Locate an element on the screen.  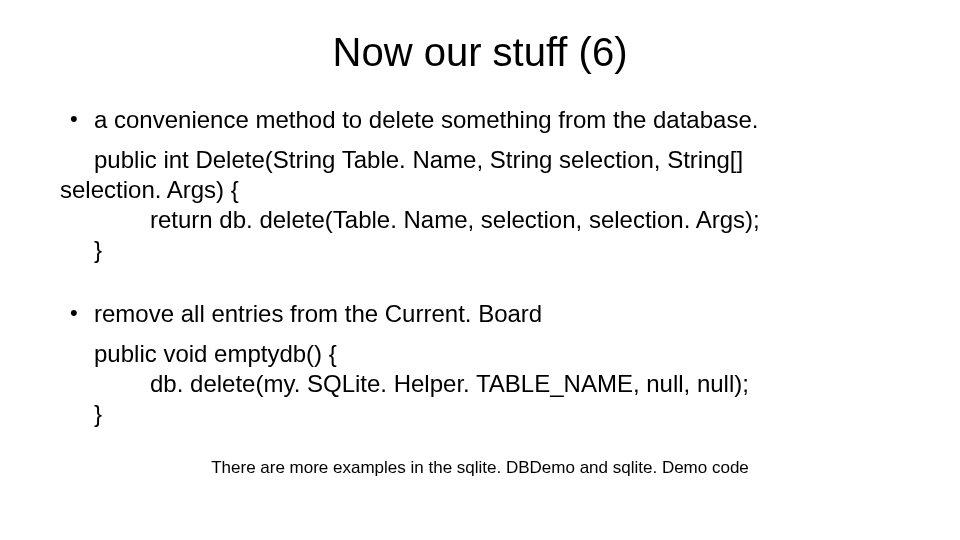
code-line: db. delete(my. SQLite. Helper. TABLE_NAM… is located at coordinates (480, 384).